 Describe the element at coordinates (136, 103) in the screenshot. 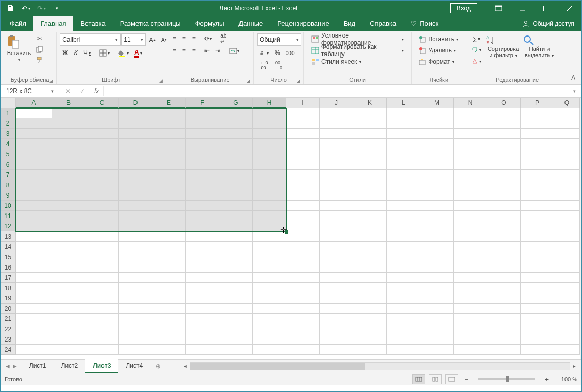

I see `column-header: D` at that location.